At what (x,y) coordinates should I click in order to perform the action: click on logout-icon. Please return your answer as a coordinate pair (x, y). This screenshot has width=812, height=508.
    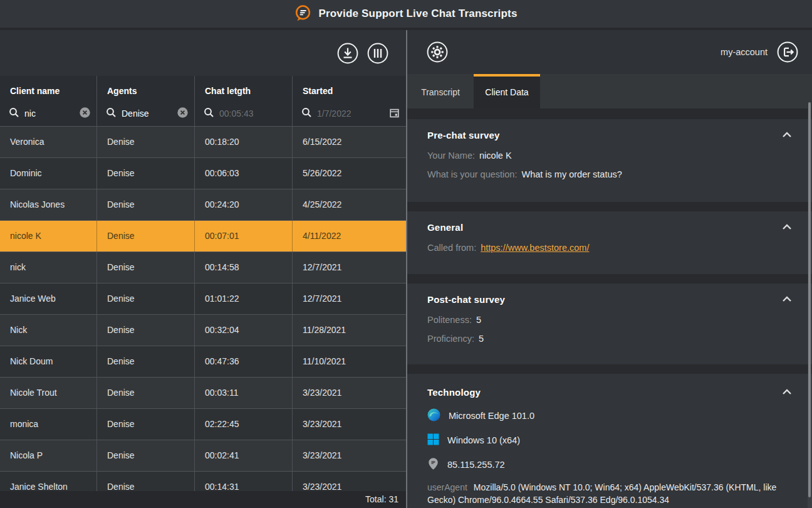
    Looking at the image, I should click on (788, 52).